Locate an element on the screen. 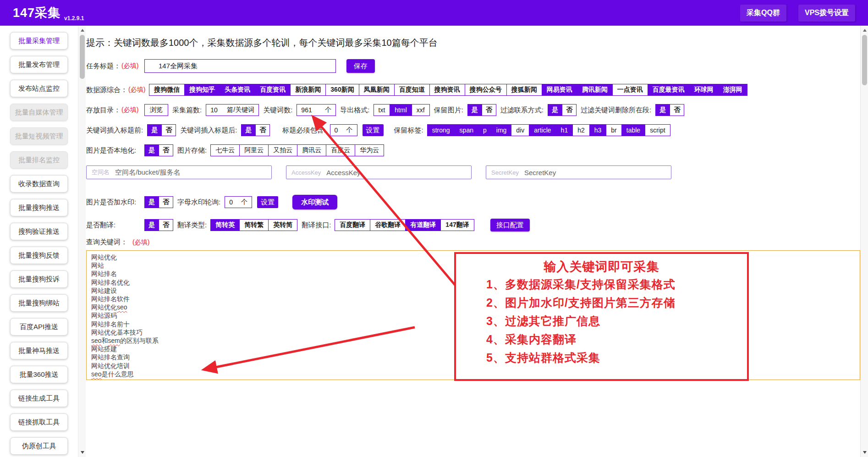 This screenshot has height=457, width=868. datasource-option: 凤凰新闻 is located at coordinates (377, 90).